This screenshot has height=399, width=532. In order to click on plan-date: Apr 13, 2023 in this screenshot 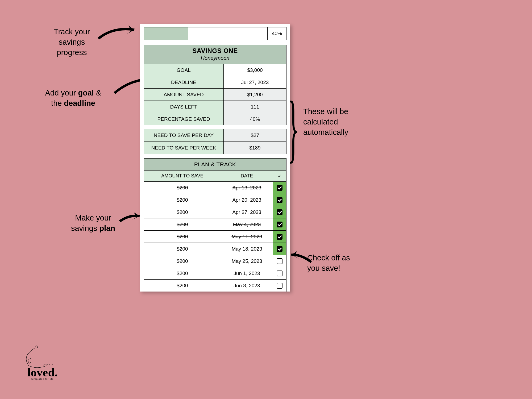, I will do `click(247, 188)`.